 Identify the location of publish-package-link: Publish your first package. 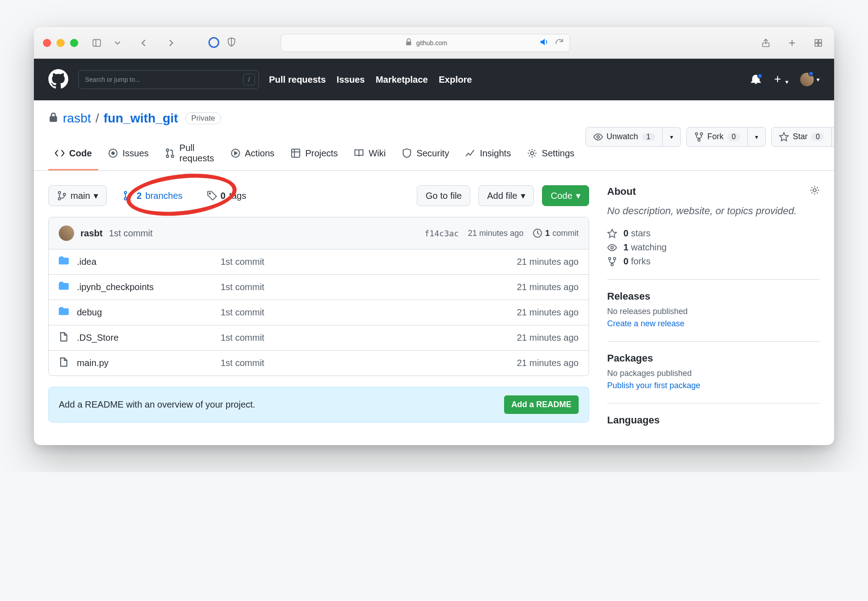
(654, 385).